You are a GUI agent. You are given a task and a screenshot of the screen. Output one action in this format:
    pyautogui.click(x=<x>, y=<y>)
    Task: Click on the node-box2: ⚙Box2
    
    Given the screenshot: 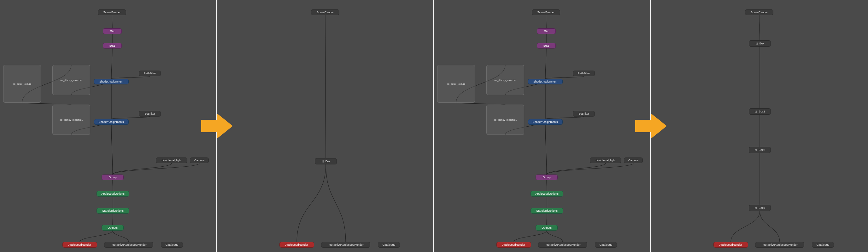 What is the action you would take?
    pyautogui.click(x=760, y=150)
    